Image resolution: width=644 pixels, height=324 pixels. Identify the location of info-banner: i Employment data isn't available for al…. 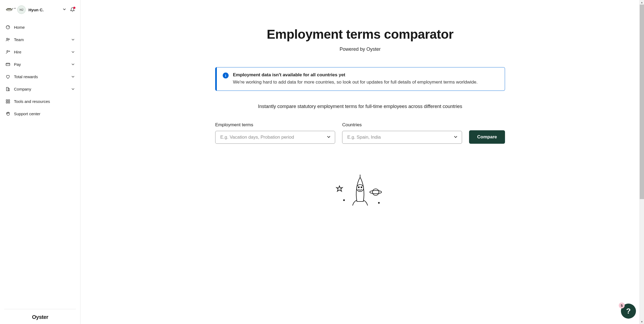
(360, 79).